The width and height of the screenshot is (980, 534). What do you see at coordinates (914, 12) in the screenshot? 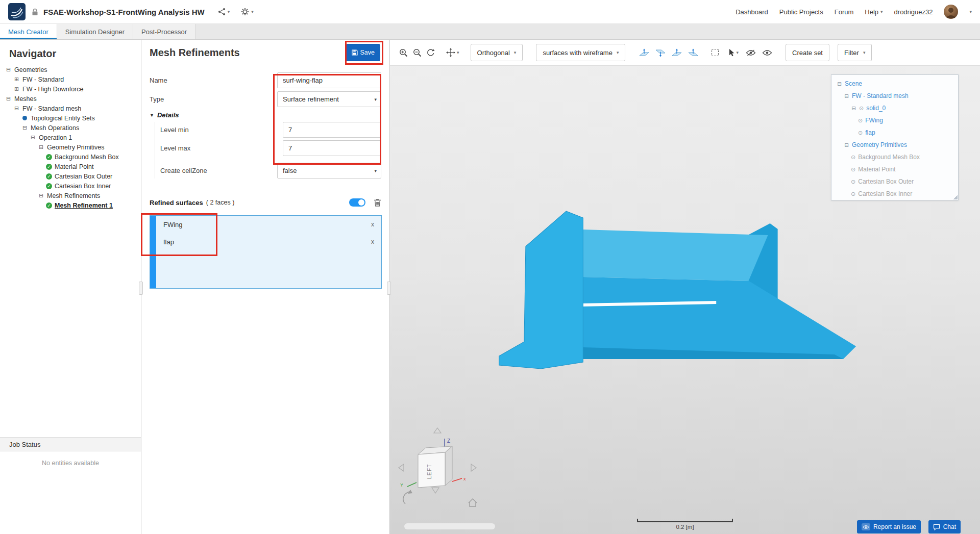
I see `username: drodriguez32` at bounding box center [914, 12].